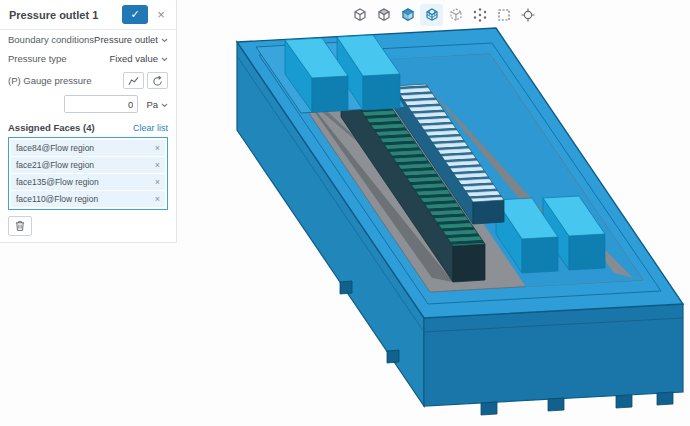 This screenshot has height=426, width=690. I want to click on clear-list-link: Clear list, so click(150, 128).